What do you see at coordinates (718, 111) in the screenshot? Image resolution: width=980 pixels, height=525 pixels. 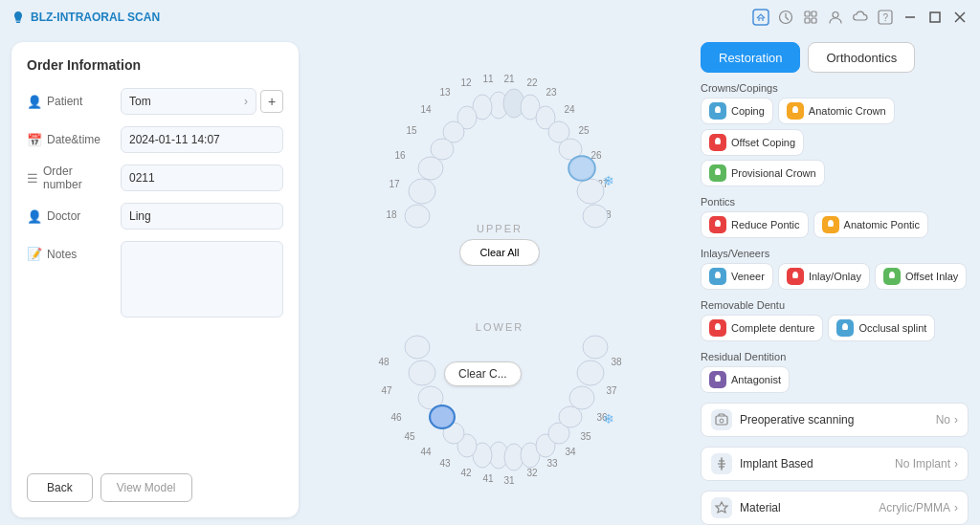 I see `coping-icon` at bounding box center [718, 111].